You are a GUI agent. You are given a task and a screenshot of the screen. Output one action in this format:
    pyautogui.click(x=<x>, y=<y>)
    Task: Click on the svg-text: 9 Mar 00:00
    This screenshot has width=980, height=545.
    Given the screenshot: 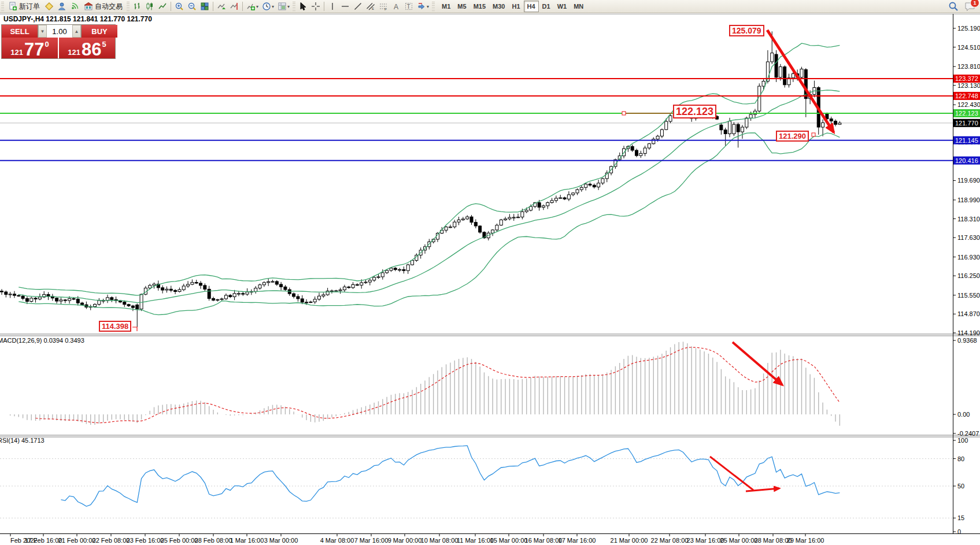 What is the action you would take?
    pyautogui.click(x=405, y=540)
    